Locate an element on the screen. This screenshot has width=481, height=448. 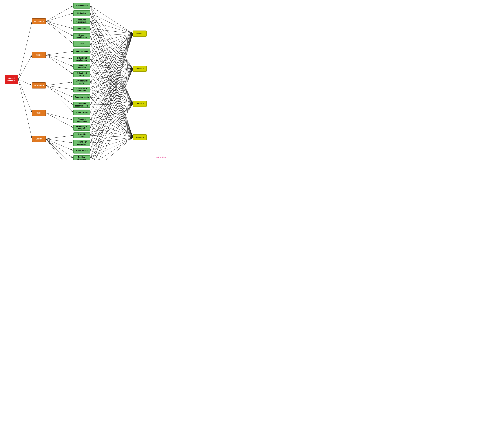
l19: Technologypromotion is located at coordinates (82, 143).